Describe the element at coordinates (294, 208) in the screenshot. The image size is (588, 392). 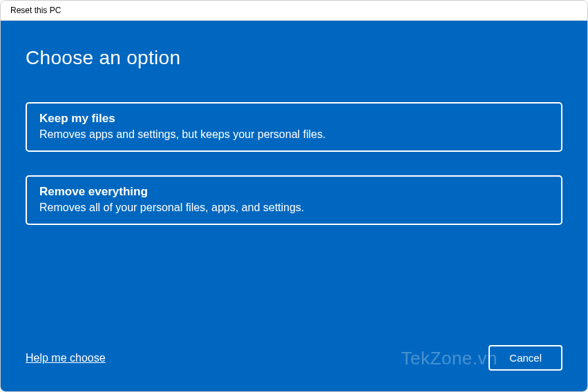
I see `option-description: Removes all of your personal files, apps…` at that location.